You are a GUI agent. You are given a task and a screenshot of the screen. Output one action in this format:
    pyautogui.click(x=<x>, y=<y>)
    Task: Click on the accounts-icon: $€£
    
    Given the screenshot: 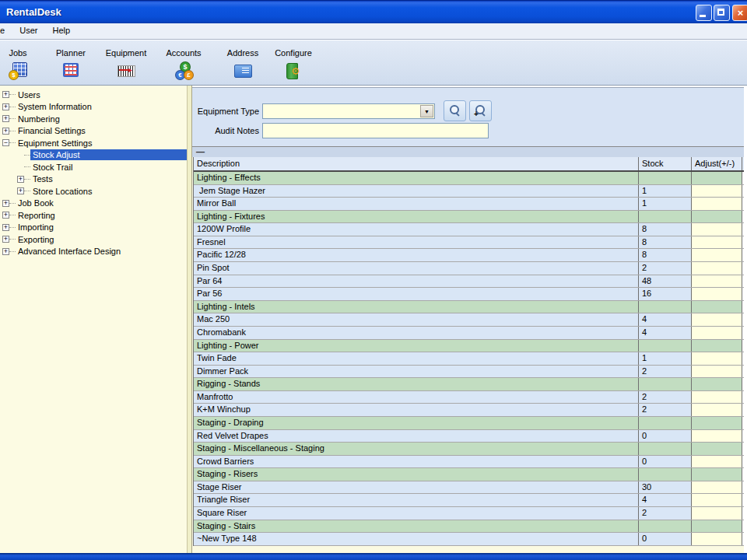 What is the action you would take?
    pyautogui.click(x=184, y=71)
    